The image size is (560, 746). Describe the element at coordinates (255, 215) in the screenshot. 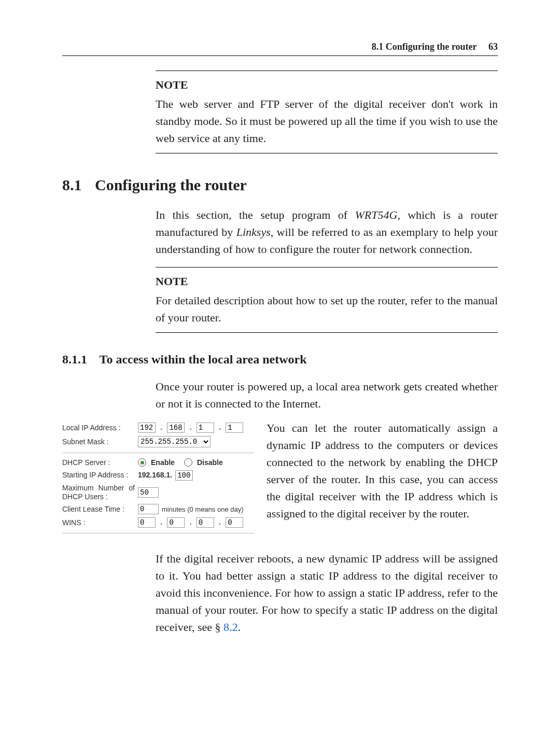

I see `intro-pre: In this section, the setup program of` at that location.